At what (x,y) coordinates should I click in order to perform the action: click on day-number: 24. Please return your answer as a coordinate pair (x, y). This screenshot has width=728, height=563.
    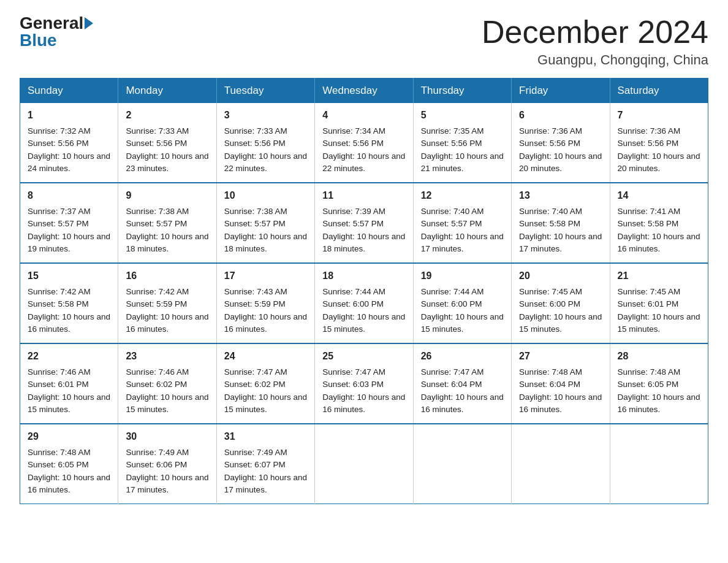
    Looking at the image, I should click on (266, 356).